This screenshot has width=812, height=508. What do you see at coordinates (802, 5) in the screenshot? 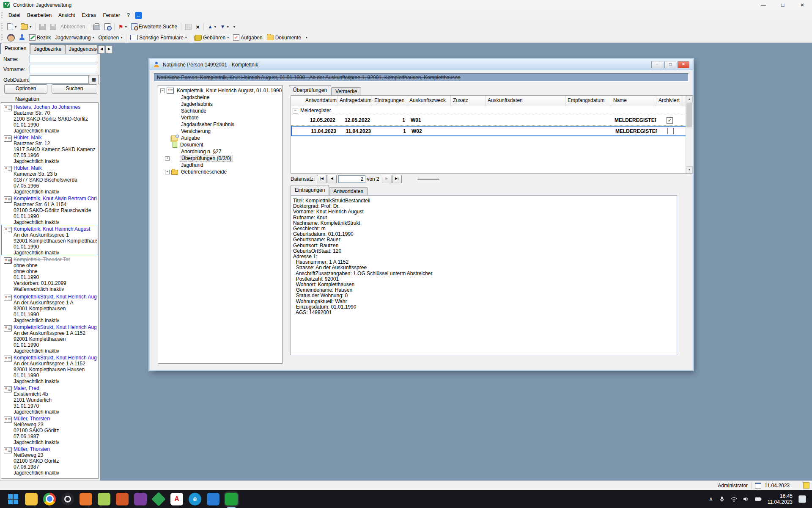
I see `close-button: ✕` at bounding box center [802, 5].